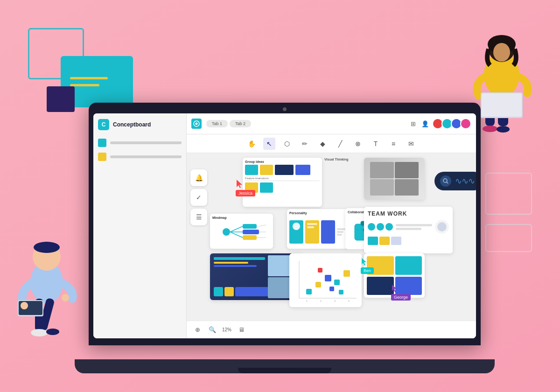 Image resolution: width=560 pixels, height=392 pixels. I want to click on tool-select: ↖, so click(269, 144).